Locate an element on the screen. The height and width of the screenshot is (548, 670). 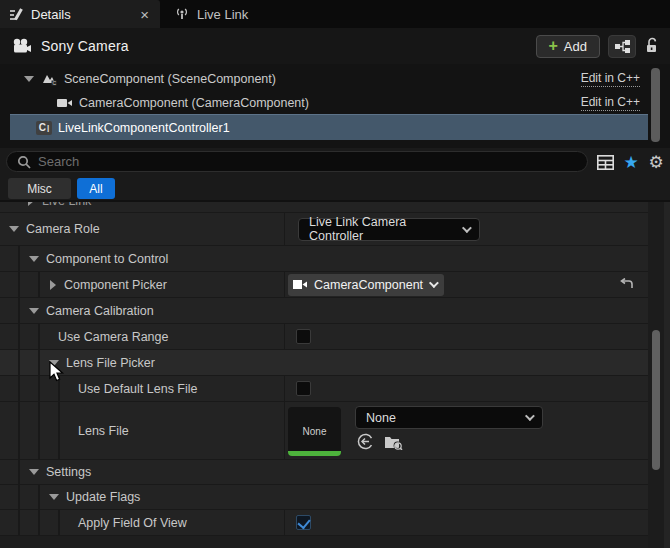
panel-right-edge is located at coordinates (667, 375).